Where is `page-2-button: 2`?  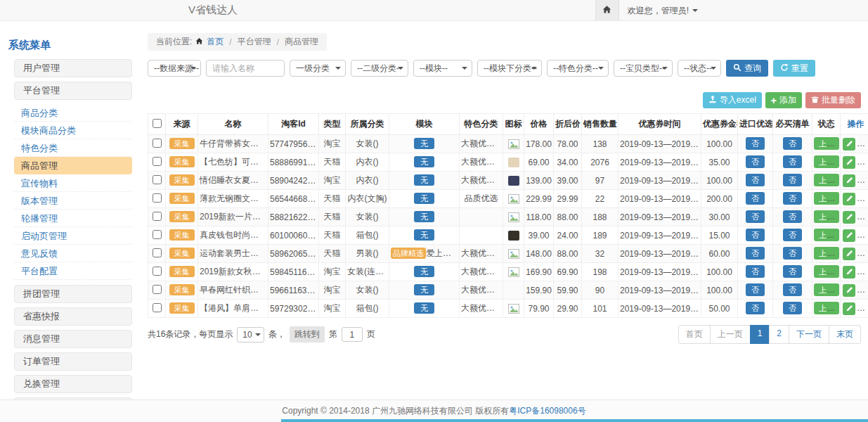
page-2-button: 2 is located at coordinates (779, 335).